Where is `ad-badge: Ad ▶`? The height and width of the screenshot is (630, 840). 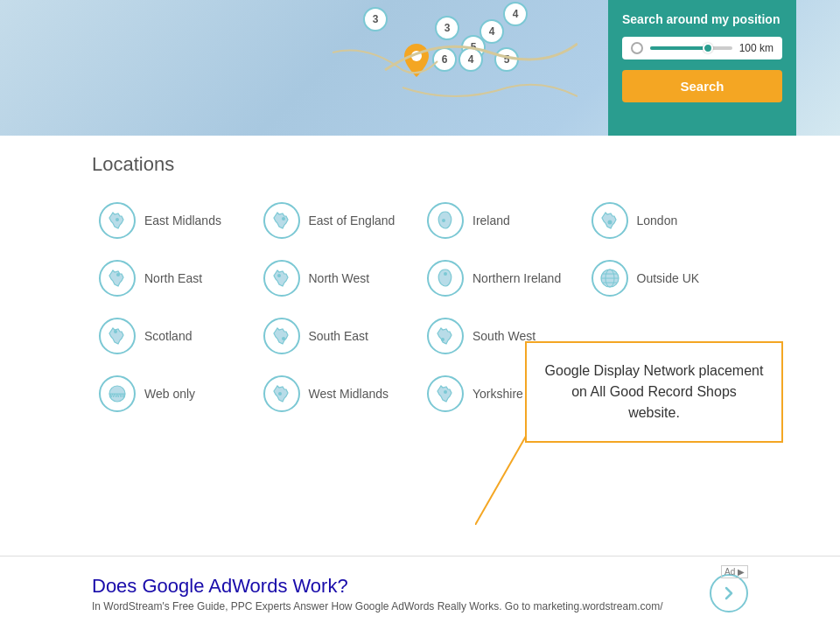 ad-badge: Ad ▶ is located at coordinates (735, 572).